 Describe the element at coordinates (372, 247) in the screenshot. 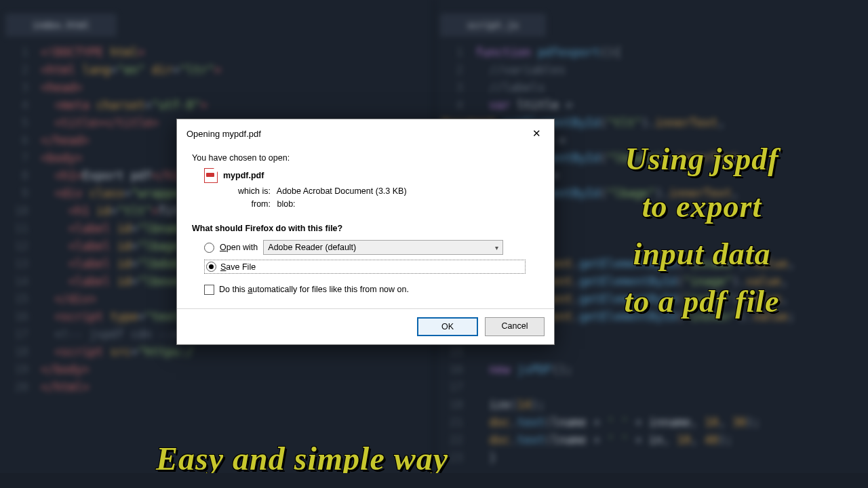

I see `open-with-option: Open with Adobe Reader (default) ▾` at that location.